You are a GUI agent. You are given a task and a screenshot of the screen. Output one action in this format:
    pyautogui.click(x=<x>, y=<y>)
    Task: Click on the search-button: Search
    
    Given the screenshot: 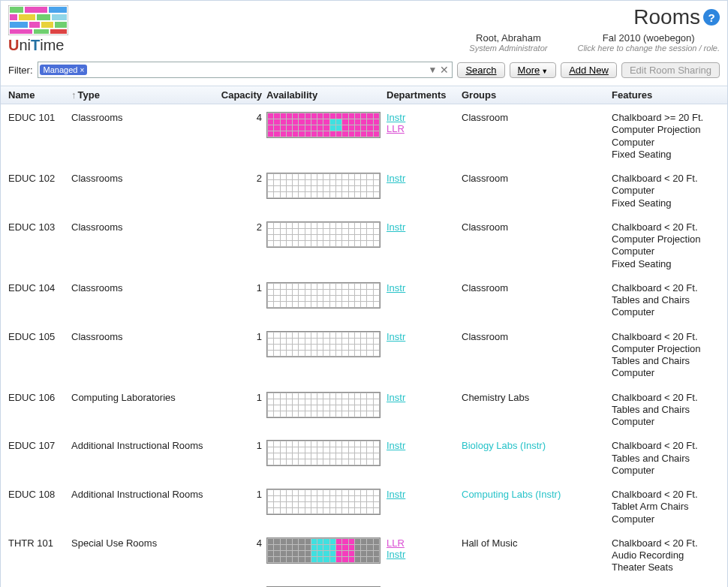 What is the action you would take?
    pyautogui.click(x=480, y=71)
    